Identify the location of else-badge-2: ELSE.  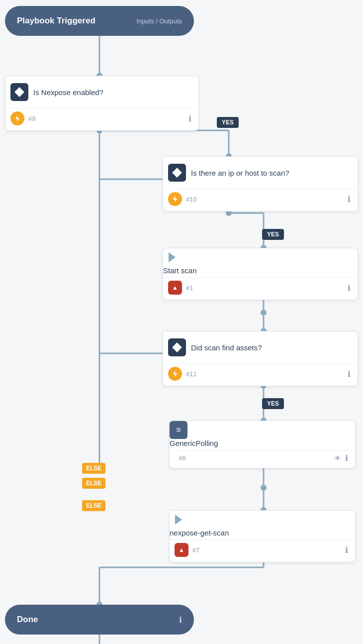
(93, 483).